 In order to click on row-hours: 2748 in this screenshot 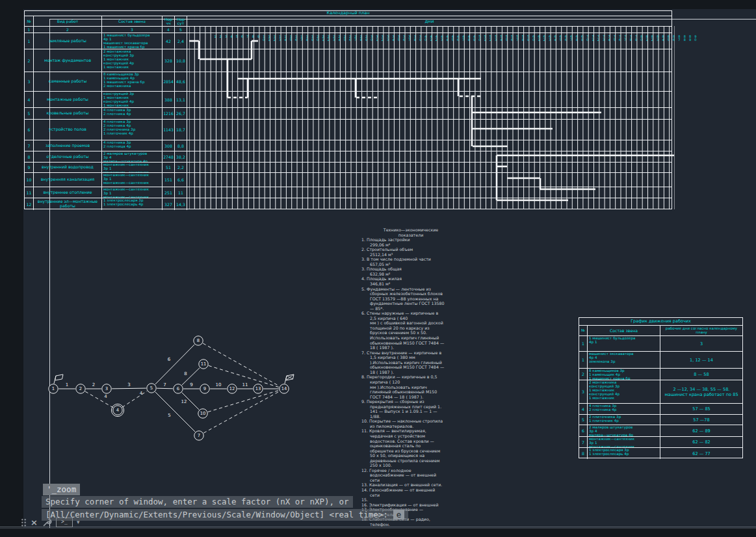, I will do `click(169, 157)`.